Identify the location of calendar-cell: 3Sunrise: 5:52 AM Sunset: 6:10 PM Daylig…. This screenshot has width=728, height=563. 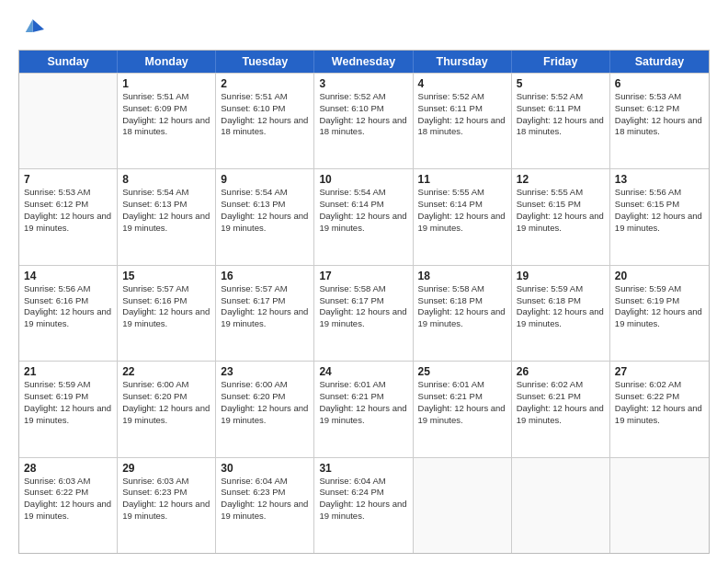
(364, 121).